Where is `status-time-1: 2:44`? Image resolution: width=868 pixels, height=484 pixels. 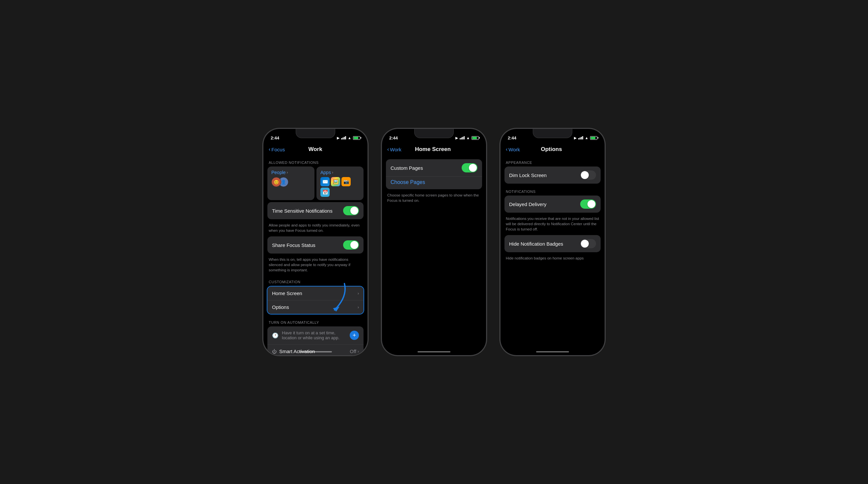 status-time-1: 2:44 is located at coordinates (275, 138).